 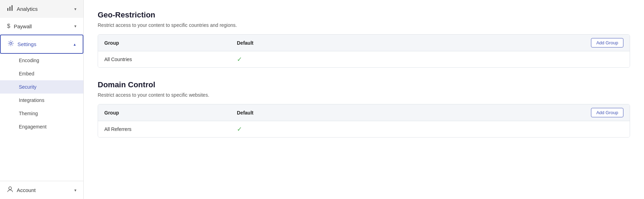 What do you see at coordinates (171, 43) in the screenshot?
I see `geo-group-col-header: Group` at bounding box center [171, 43].